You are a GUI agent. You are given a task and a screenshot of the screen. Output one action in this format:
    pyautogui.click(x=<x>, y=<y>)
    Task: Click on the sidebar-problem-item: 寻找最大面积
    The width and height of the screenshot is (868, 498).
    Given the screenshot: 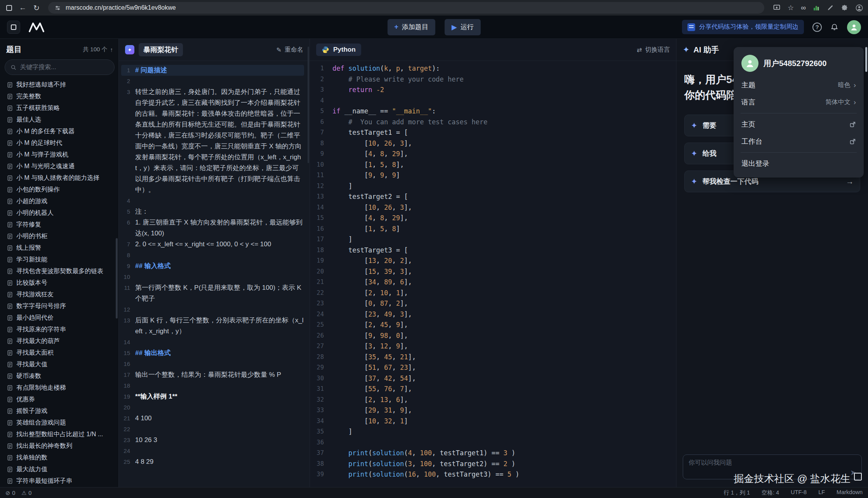 What is the action you would take?
    pyautogui.click(x=60, y=353)
    